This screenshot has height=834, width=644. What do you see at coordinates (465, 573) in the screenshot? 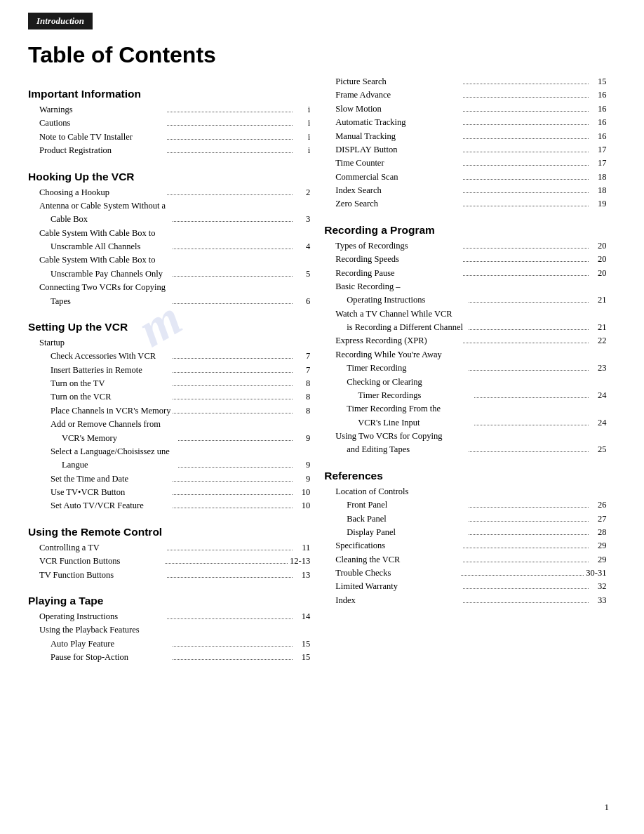
I see `toc-entry: Trouble Checks 30-31` at bounding box center [465, 573].